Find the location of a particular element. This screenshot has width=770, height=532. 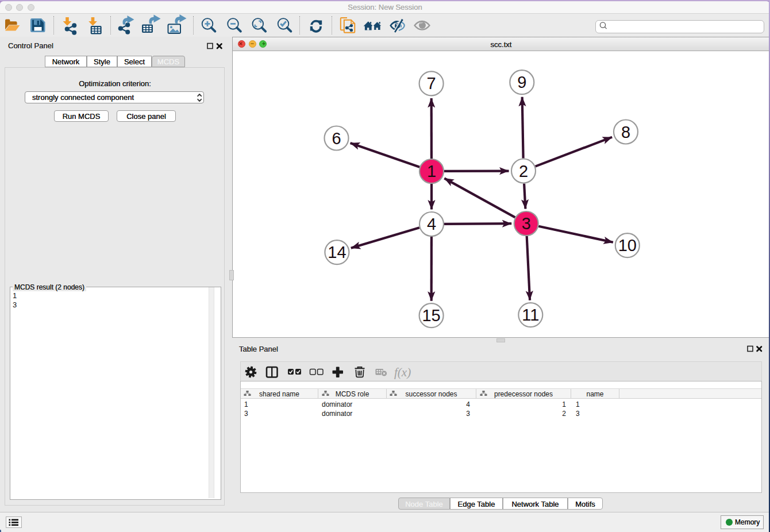

svg-text: f(x) is located at coordinates (402, 372).